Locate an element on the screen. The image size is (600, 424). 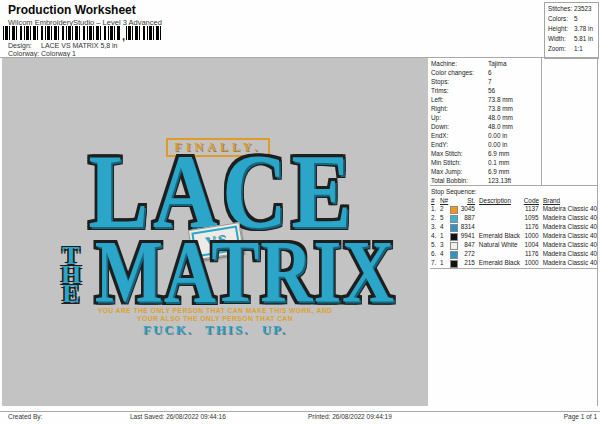
colorway-row: Colorway:Colorway 1 is located at coordinates (42, 54).